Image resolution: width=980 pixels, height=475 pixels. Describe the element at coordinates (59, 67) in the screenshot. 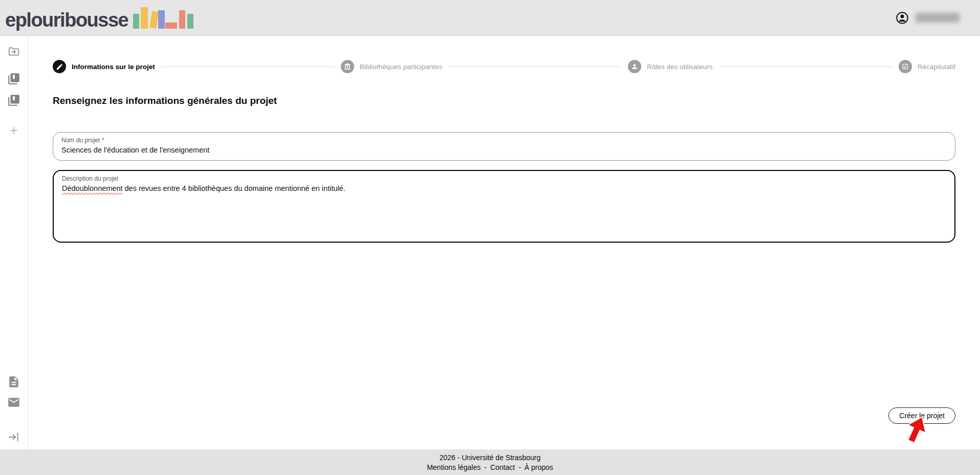

I see `pencil-icon` at that location.